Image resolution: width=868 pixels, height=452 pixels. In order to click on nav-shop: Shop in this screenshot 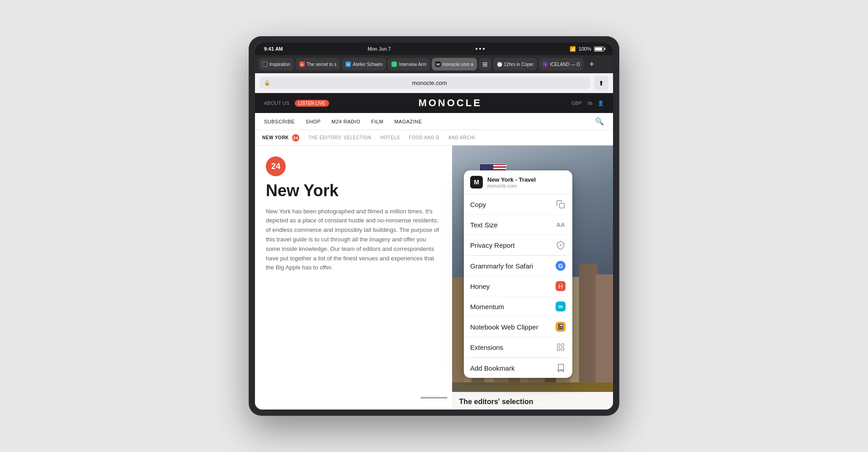, I will do `click(313, 122)`.